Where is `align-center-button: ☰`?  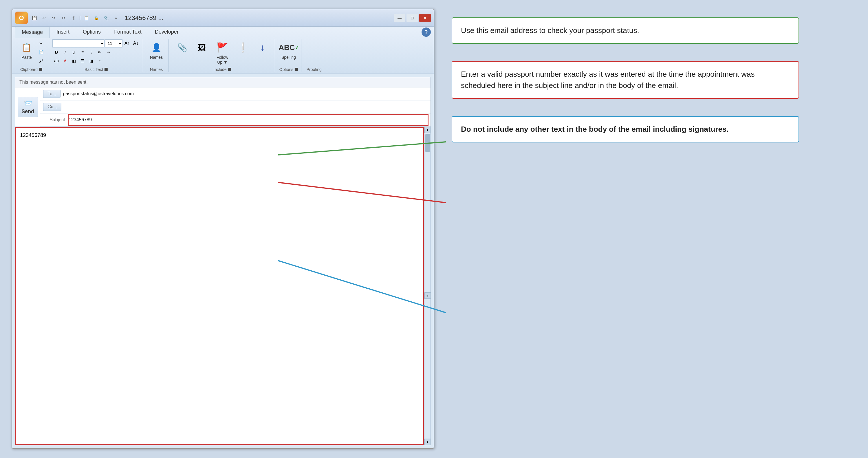
align-center-button: ☰ is located at coordinates (83, 61).